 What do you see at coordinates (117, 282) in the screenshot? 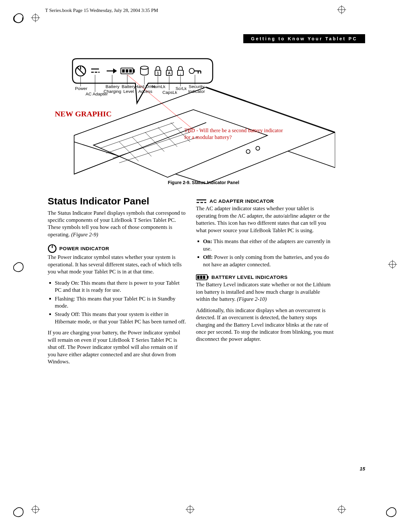
I see `left-column: Status Indicator Panel The Status Indica…` at bounding box center [117, 282].